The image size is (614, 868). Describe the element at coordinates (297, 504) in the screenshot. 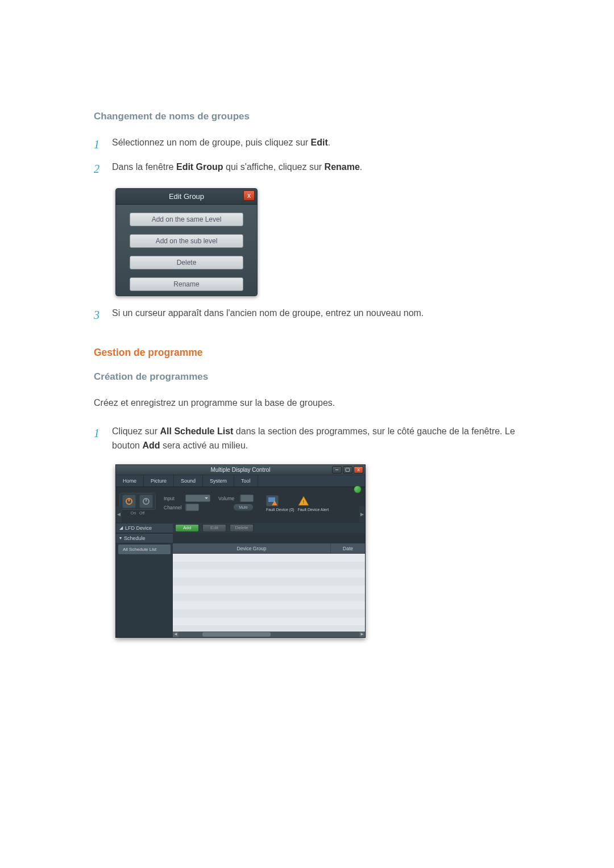

I see `fault-group: Fault Device (0) ! Fault Device Alert` at that location.